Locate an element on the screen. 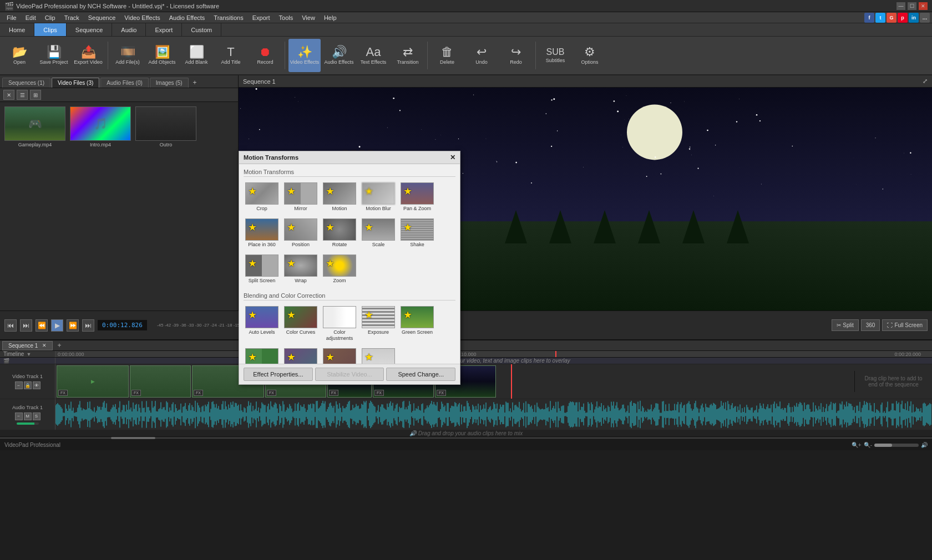 The image size is (932, 560). video-effects-button: ✨ Video Effects is located at coordinates (305, 55).